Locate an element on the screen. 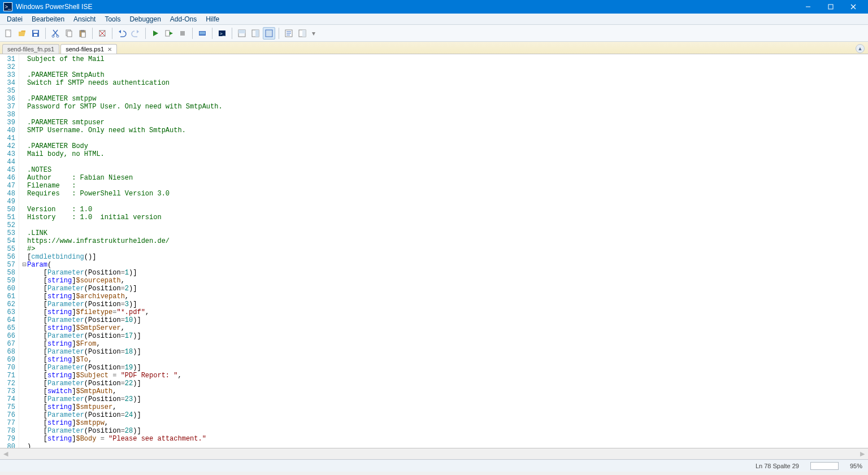  open-button is located at coordinates (22, 33).